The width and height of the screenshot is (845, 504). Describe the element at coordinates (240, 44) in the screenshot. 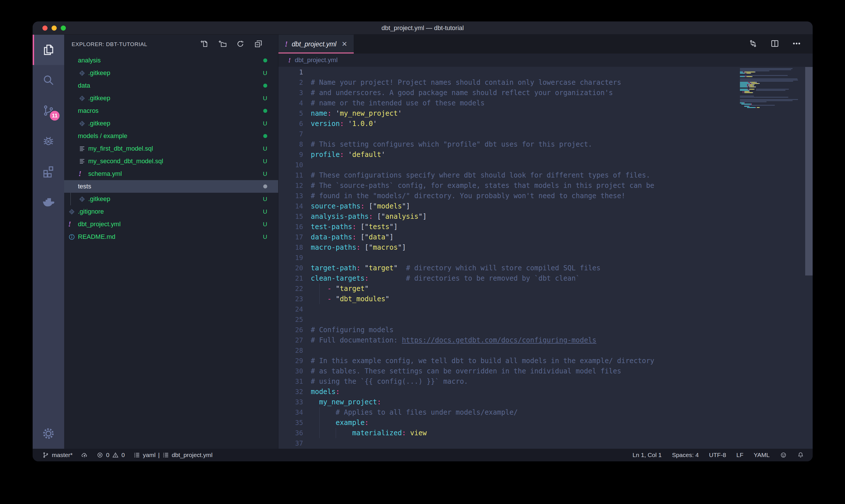

I see `refresh-button` at that location.